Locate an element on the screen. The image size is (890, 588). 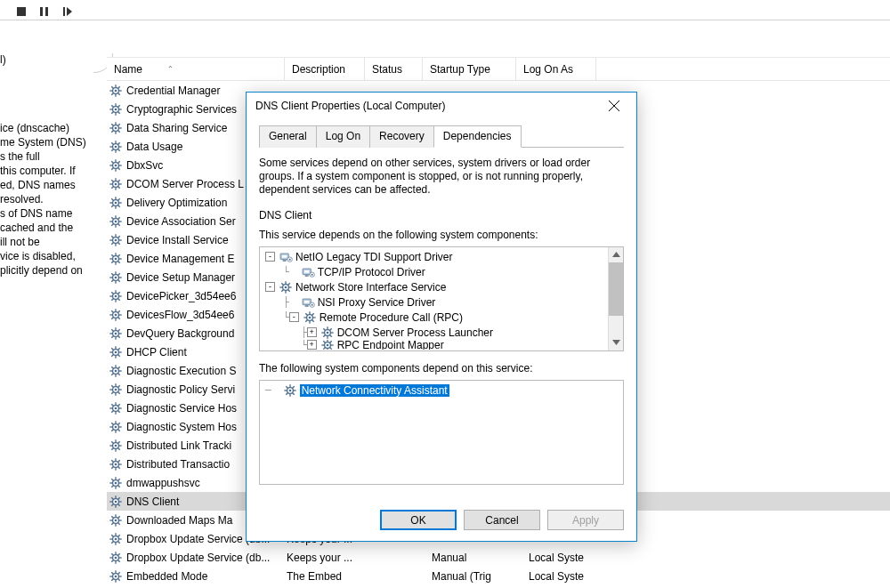
dialog-buttons: OK Cancel Apply is located at coordinates (502, 520).